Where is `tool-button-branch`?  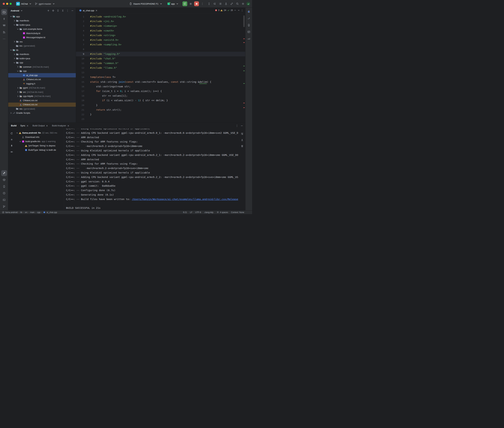
tool-button-branch is located at coordinates (4, 206).